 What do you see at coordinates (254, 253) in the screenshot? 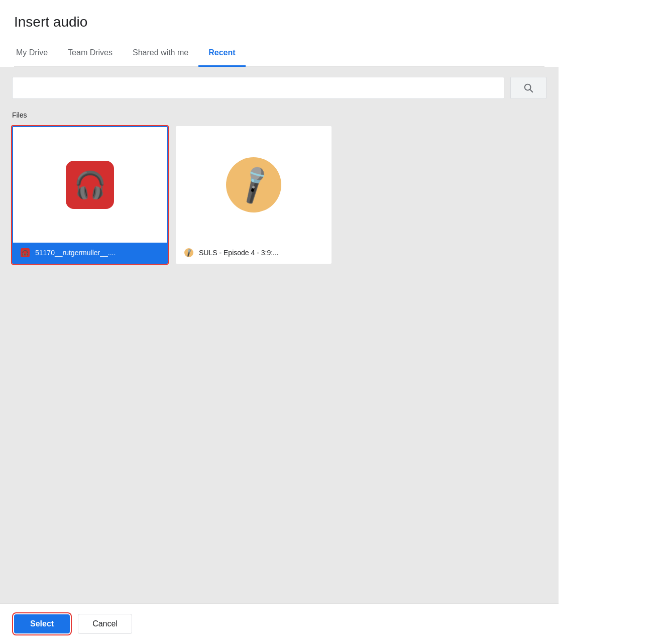
I see `file-footer-2: 🎤 SULS - Episode 4 - 3:9:...` at bounding box center [254, 253].